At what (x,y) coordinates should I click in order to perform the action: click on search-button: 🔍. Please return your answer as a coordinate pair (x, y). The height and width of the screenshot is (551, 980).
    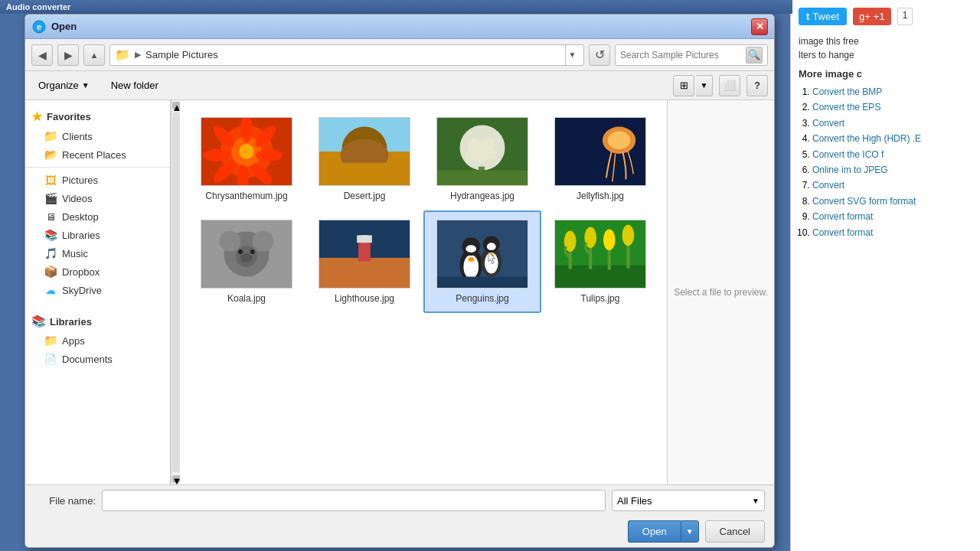
    Looking at the image, I should click on (754, 55).